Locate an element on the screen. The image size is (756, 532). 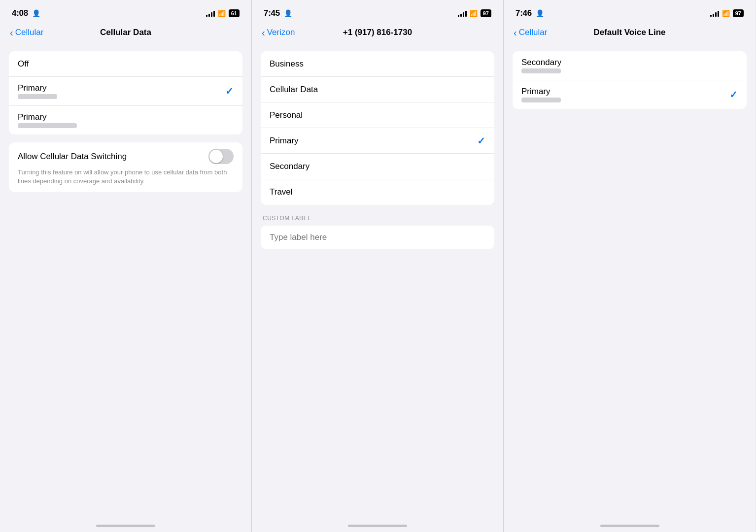
status-bar-1: 4:08 👤 📶 61 is located at coordinates (126, 12).